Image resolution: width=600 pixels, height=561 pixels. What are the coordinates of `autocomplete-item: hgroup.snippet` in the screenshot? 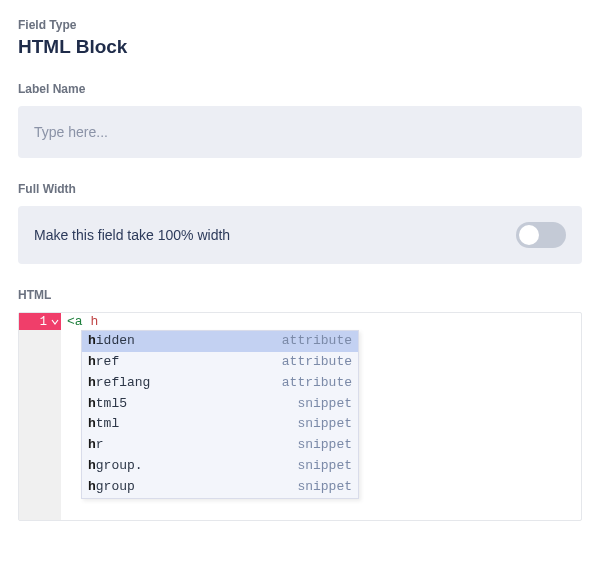 It's located at (220, 466).